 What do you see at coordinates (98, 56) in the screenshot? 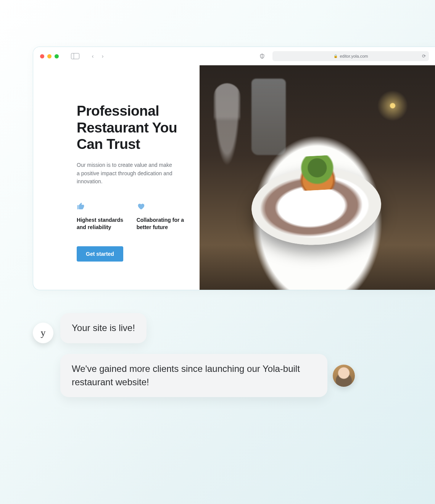
I see `nav-arrows: ‹ ›` at bounding box center [98, 56].